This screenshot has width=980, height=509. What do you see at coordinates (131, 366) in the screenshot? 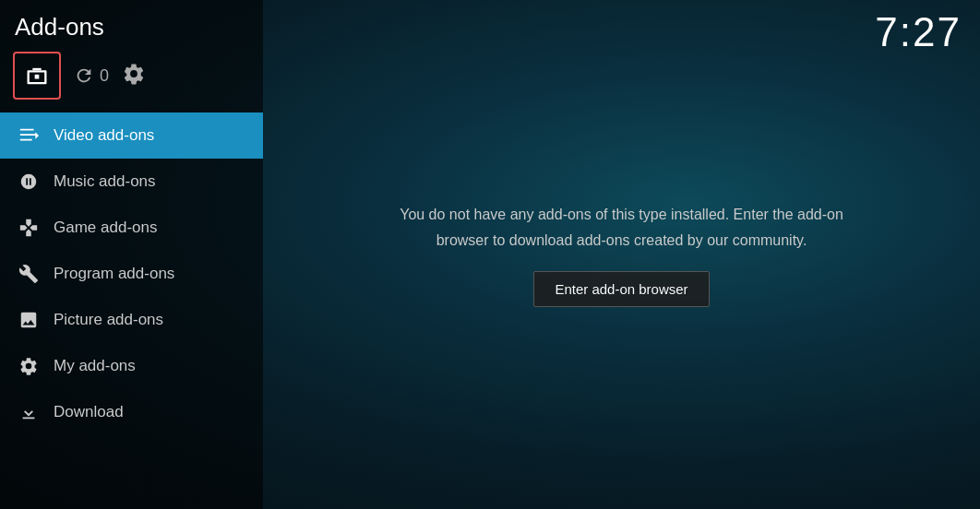
I see `sidebar-item-my: My add-ons` at bounding box center [131, 366].